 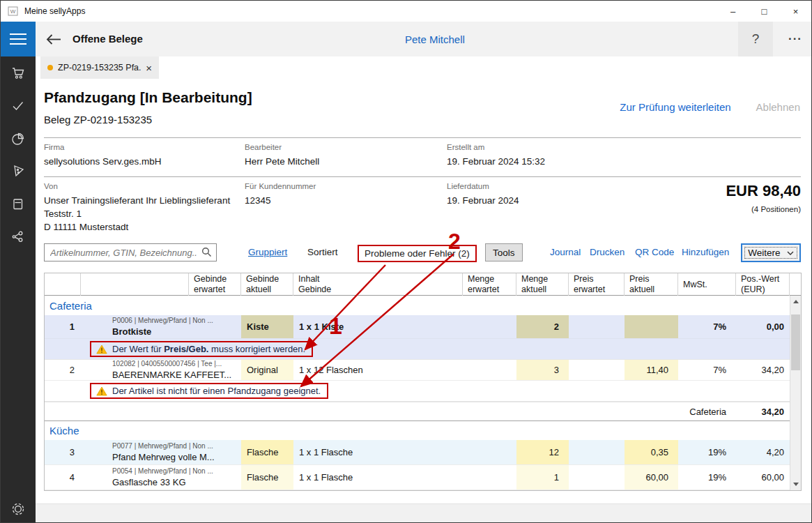 I want to click on erstellt-value: 19. Februar 2024 15:32, so click(x=624, y=162).